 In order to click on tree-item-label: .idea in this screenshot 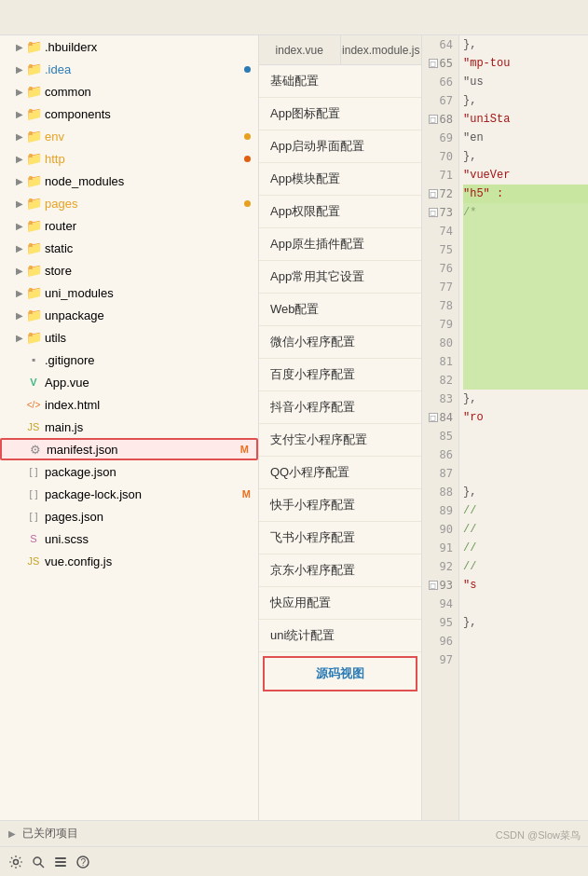, I will do `click(143, 69)`.